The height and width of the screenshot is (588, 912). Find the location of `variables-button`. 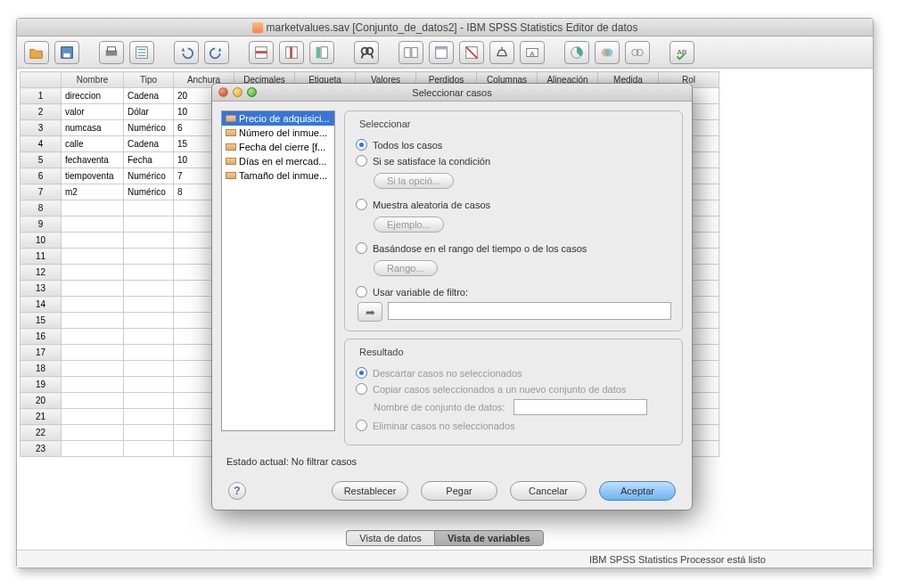

variables-button is located at coordinates (322, 53).